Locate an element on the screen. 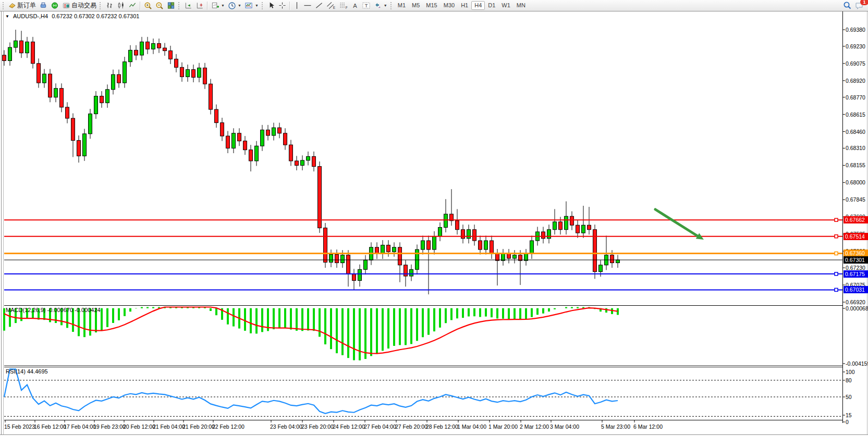 The height and width of the screenshot is (436, 868). timeframe-button-m1: M1 is located at coordinates (401, 5).